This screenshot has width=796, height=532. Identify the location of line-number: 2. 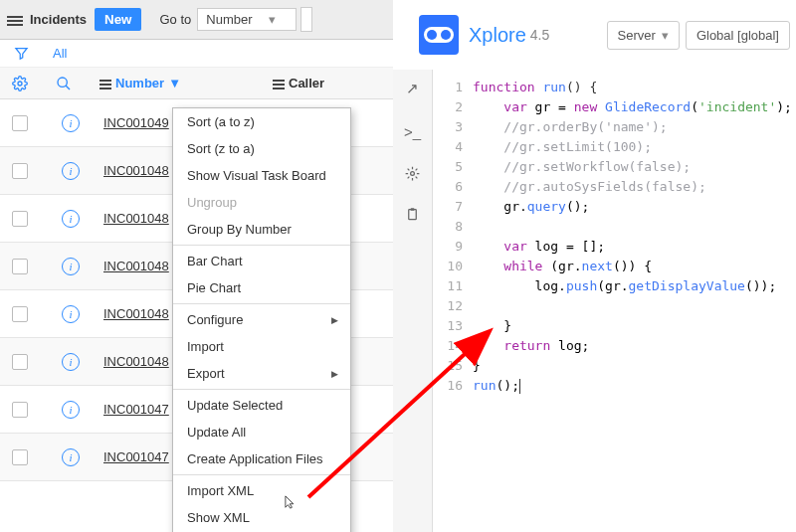
(448, 107).